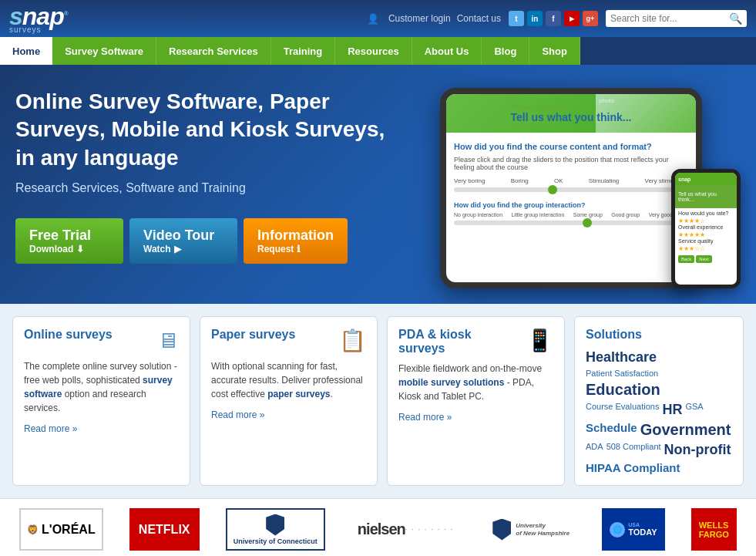 This screenshot has height=556, width=756. I want to click on hero-title: Online Survey Software, Paper Surveys, M…, so click(200, 130).